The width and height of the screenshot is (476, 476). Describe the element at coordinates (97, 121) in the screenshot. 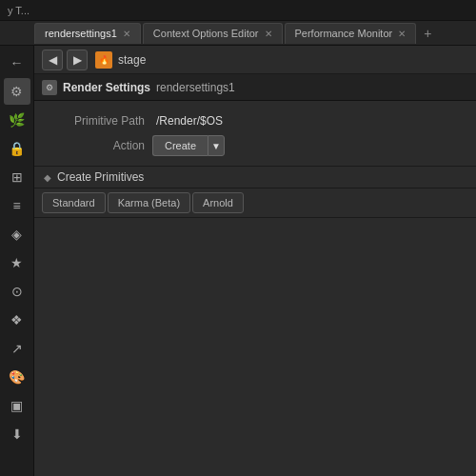

I see `primitive-path-label: Primitive Path` at that location.